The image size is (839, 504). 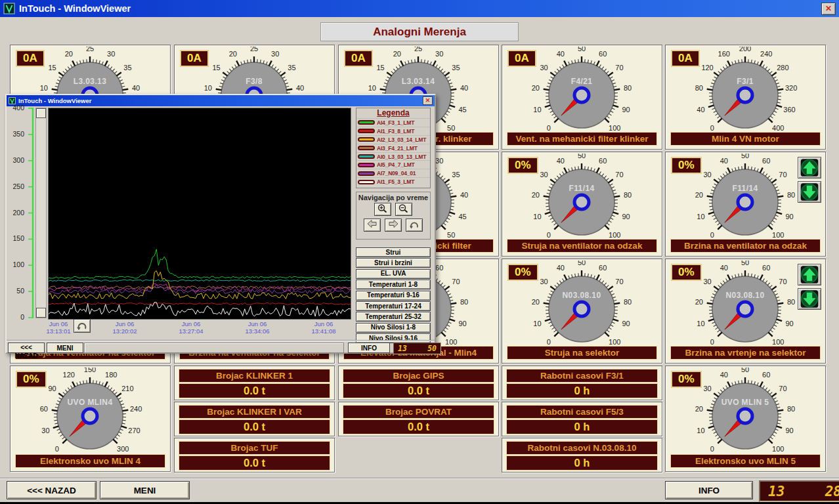 I want to click on nav-pan-left-button, so click(x=372, y=225).